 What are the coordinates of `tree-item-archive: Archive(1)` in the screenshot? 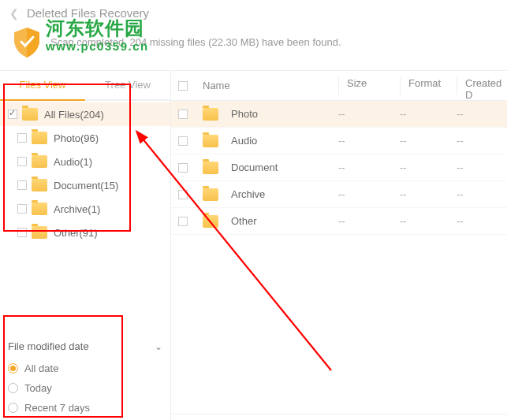 It's located at (85, 209).